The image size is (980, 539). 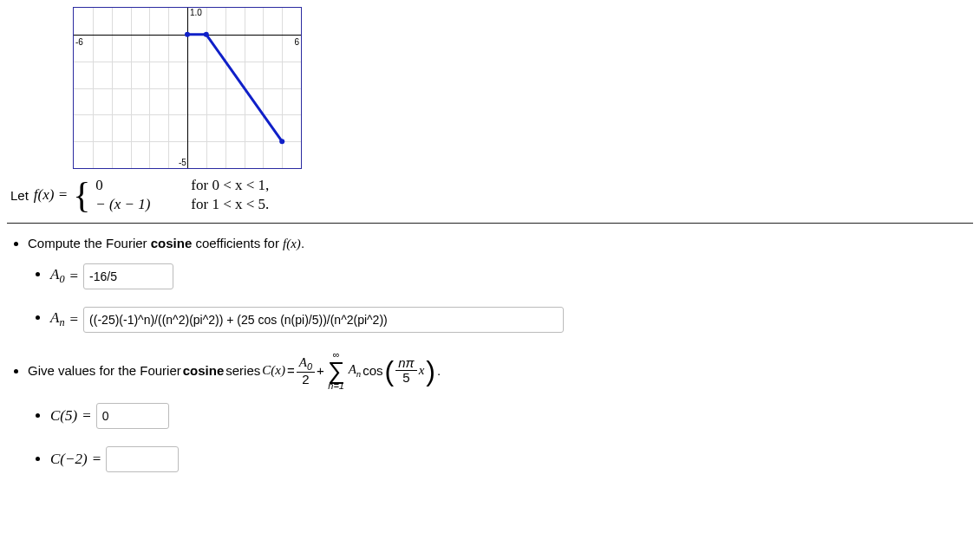 I want to click on case2-value: − (x − 1), so click(x=130, y=205).